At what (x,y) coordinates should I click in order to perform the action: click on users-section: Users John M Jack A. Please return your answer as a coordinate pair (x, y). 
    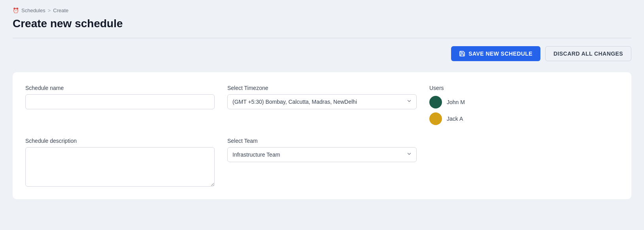
    Looking at the image, I should click on (524, 105).